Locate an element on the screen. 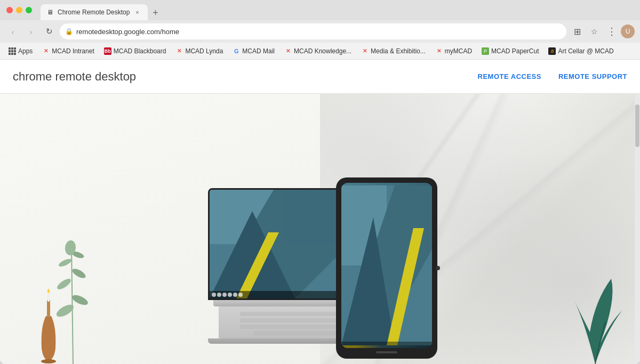 The image size is (640, 364). phone-home-button is located at coordinates (387, 352).